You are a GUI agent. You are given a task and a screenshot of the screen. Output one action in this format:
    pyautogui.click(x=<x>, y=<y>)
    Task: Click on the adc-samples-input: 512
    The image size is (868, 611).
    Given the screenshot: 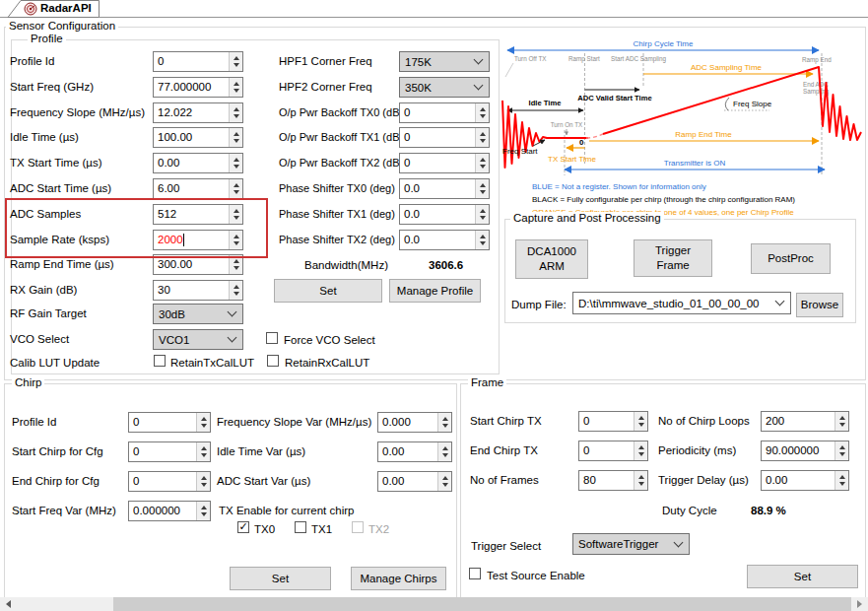 What is the action you would take?
    pyautogui.click(x=198, y=215)
    